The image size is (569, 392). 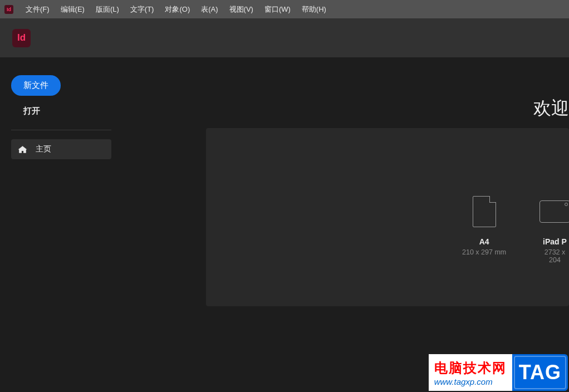 What do you see at coordinates (61, 110) in the screenshot?
I see `open-button: 打开` at bounding box center [61, 110].